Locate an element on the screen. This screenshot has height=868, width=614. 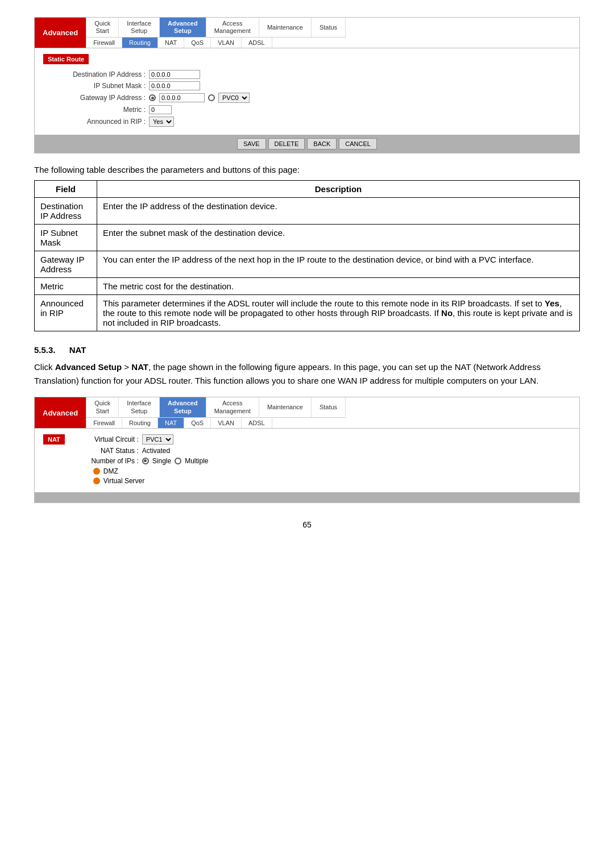
page-number: 65 is located at coordinates (307, 525).